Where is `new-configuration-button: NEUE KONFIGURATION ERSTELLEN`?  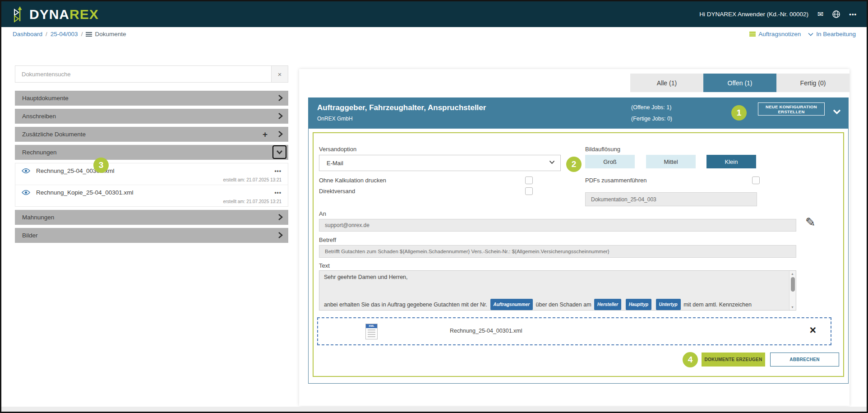 new-configuration-button: NEUE KONFIGURATION ERSTELLEN is located at coordinates (791, 109).